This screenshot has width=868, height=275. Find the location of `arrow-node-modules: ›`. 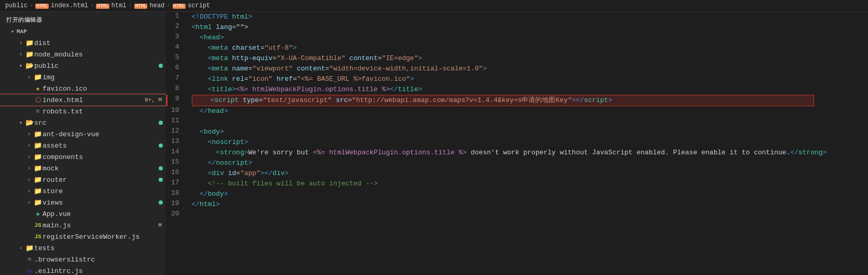

arrow-node-modules: › is located at coordinates (21, 55).